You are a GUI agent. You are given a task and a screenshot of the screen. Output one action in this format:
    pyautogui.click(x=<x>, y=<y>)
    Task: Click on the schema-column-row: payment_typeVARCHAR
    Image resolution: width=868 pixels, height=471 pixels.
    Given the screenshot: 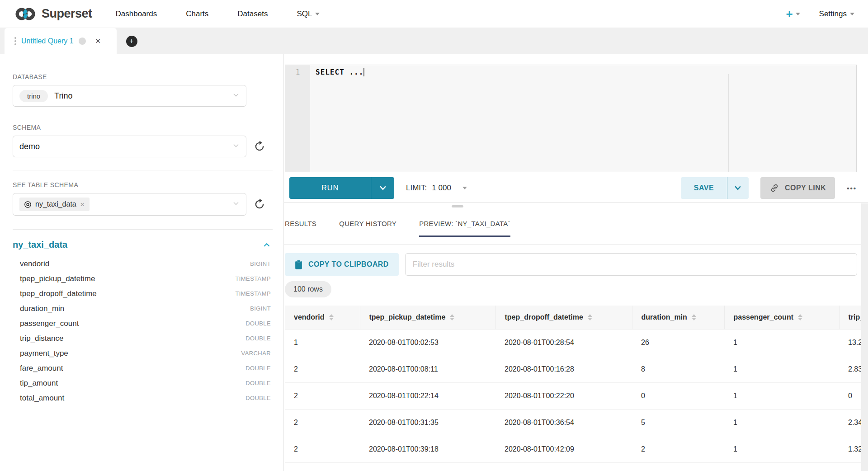 What is the action you would take?
    pyautogui.click(x=143, y=353)
    